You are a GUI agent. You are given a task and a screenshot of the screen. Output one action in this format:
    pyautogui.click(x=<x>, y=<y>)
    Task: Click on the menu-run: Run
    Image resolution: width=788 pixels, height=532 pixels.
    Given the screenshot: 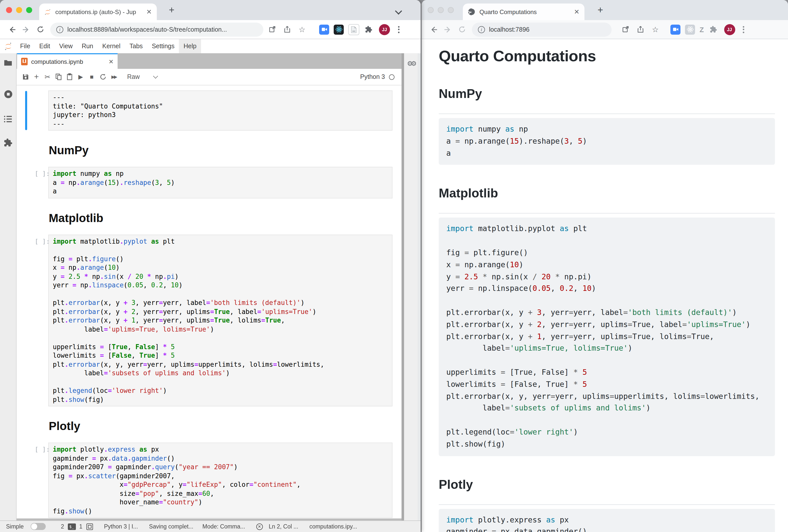 What is the action you would take?
    pyautogui.click(x=87, y=46)
    